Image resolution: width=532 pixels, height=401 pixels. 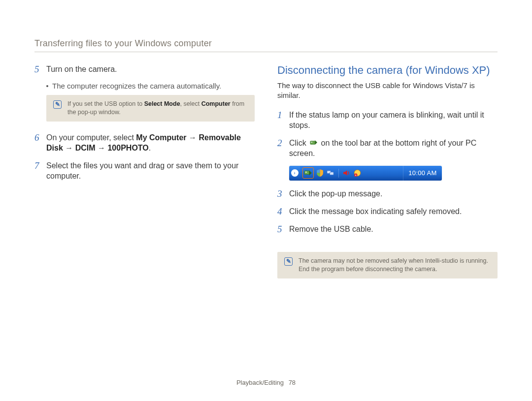 What do you see at coordinates (387, 265) in the screenshot?
I see `note-box-intelli-studio: ✎ The camera may not be removed safely w…` at bounding box center [387, 265].